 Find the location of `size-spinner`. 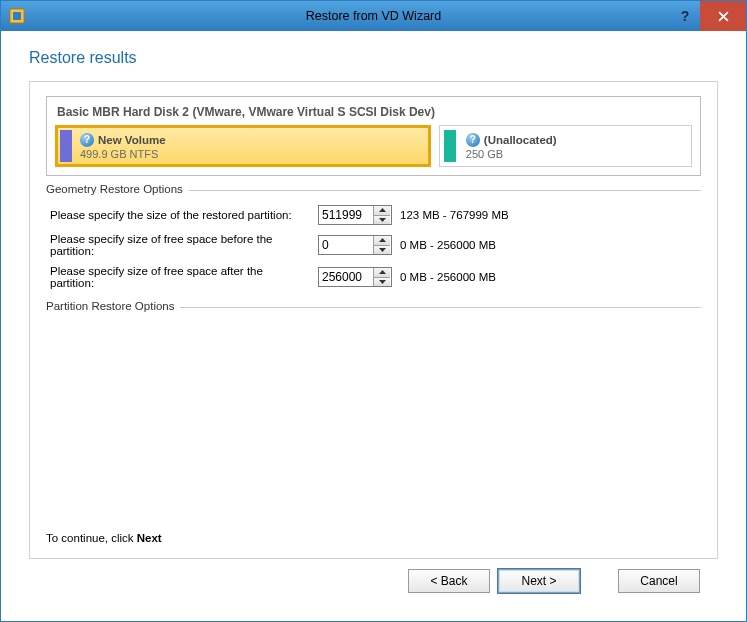

size-spinner is located at coordinates (355, 215).